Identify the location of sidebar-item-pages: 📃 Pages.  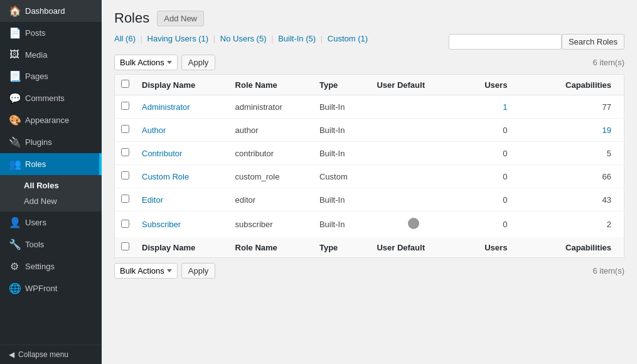
(51, 77).